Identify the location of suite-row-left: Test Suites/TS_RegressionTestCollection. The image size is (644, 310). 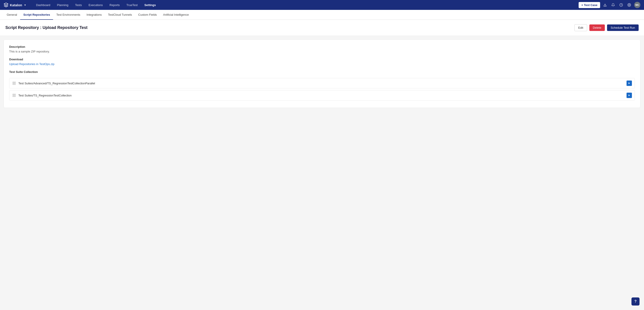
(42, 95).